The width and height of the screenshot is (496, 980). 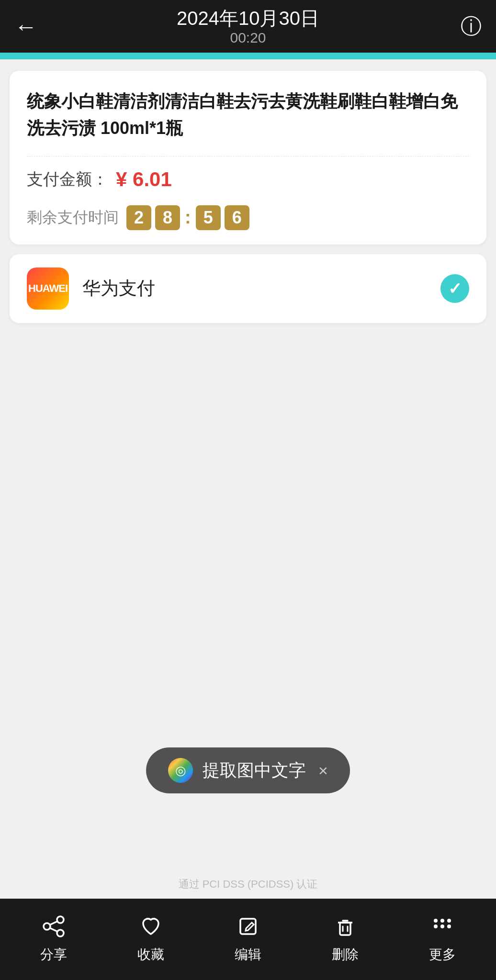 I want to click on price-label: 支付金额：, so click(x=68, y=179).